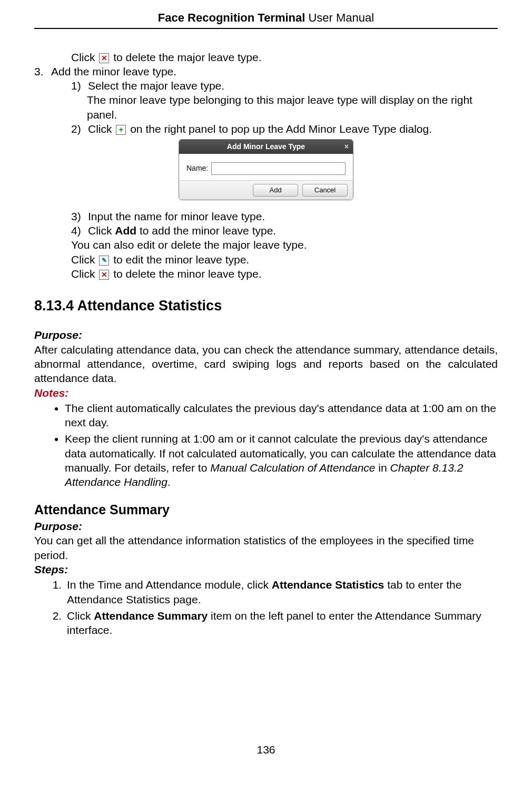 The image size is (532, 812). Describe the element at coordinates (284, 216) in the screenshot. I see `substep-3-3: 3) Input the name for minor leave type.` at that location.